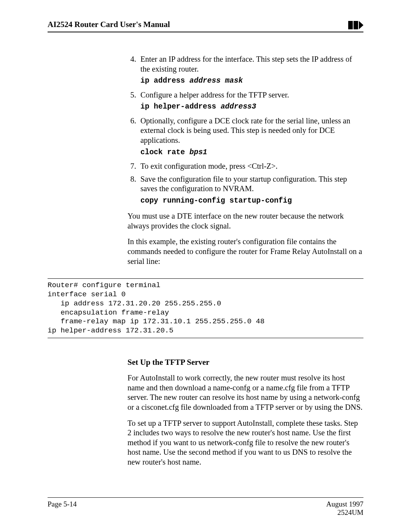 The image size is (411, 532). Describe the element at coordinates (245, 221) in the screenshot. I see `body-paragraph-1: You must use a DTE interface on the new …` at that location.